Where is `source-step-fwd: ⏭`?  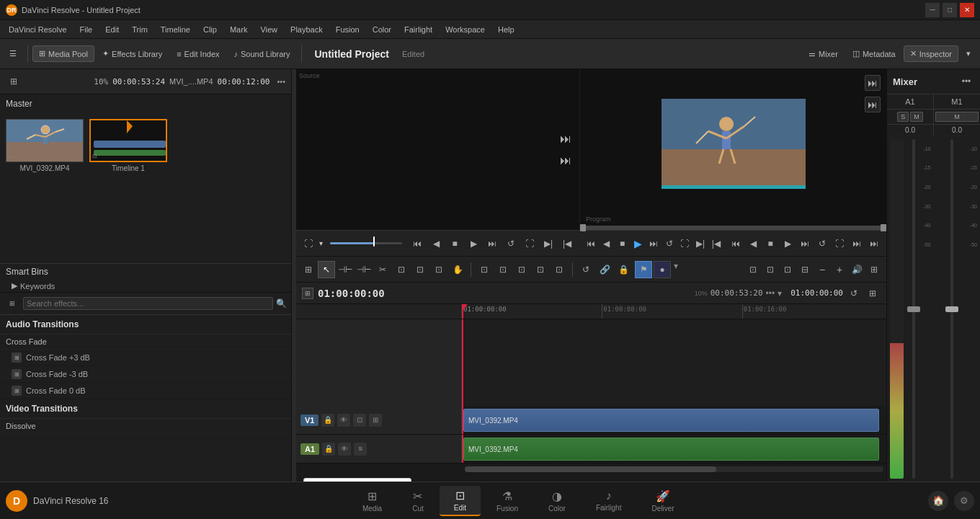
source-step-fwd: ⏭ is located at coordinates (492, 244).